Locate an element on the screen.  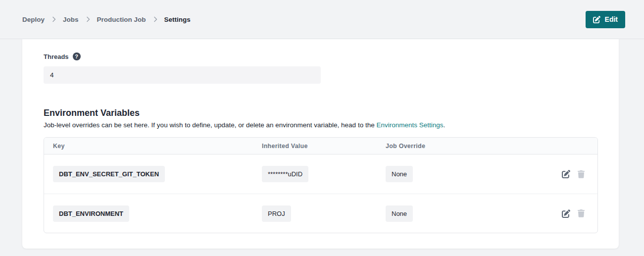
description-text: Job-level overrides can be set here. If … is located at coordinates (210, 125).